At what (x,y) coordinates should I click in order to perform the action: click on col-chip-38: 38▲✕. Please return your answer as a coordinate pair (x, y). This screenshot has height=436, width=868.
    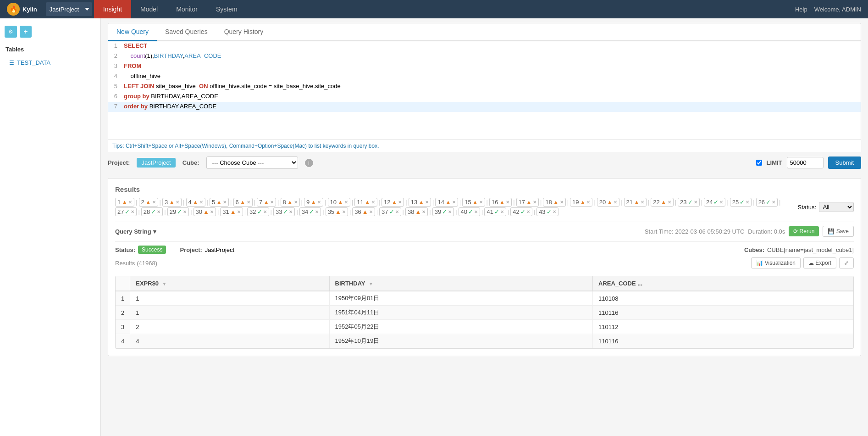
    Looking at the image, I should click on (416, 212).